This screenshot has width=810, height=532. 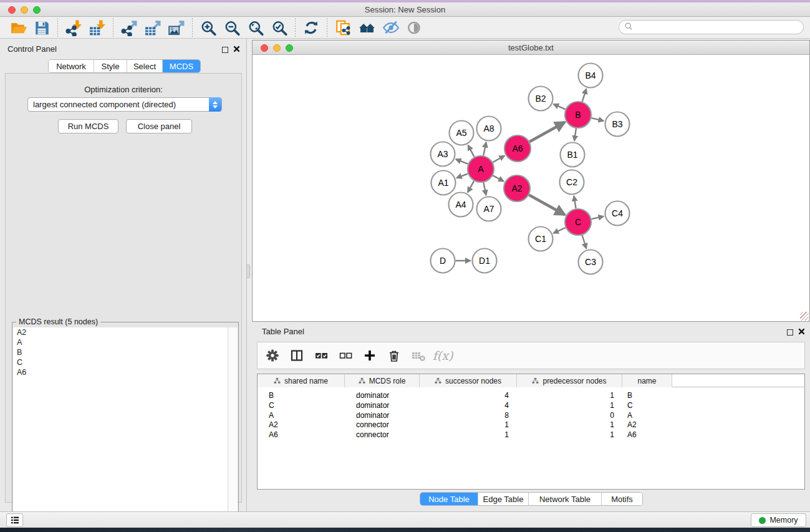 What do you see at coordinates (630, 395) in the screenshot?
I see `cell-name-row0: B` at bounding box center [630, 395].